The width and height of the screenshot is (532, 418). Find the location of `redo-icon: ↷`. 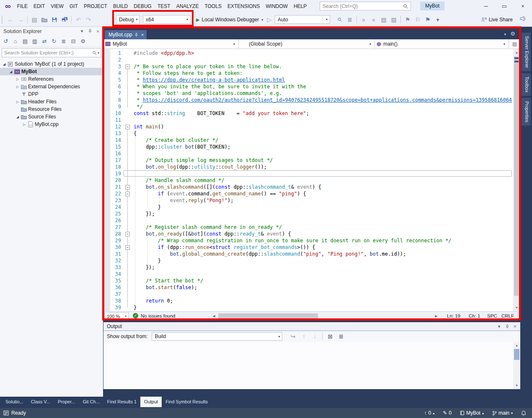

redo-icon: ↷ is located at coordinates (88, 20).